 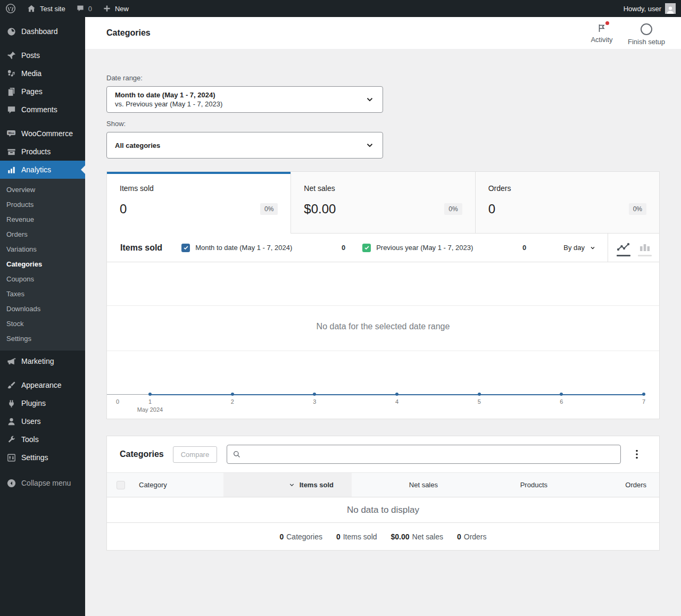 What do you see at coordinates (43, 220) in the screenshot?
I see `submenu-item-revenue: Revenue` at bounding box center [43, 220].